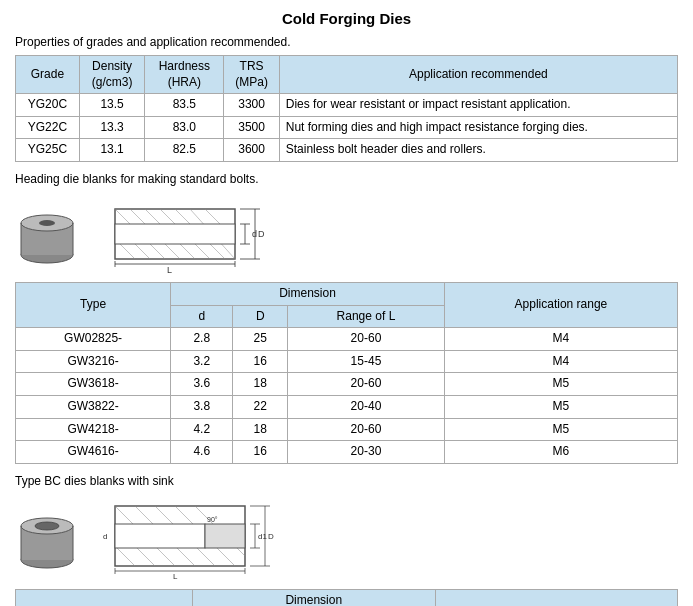  Describe the element at coordinates (184, 128) in the screenshot. I see `table-cell: 83.0` at that location.